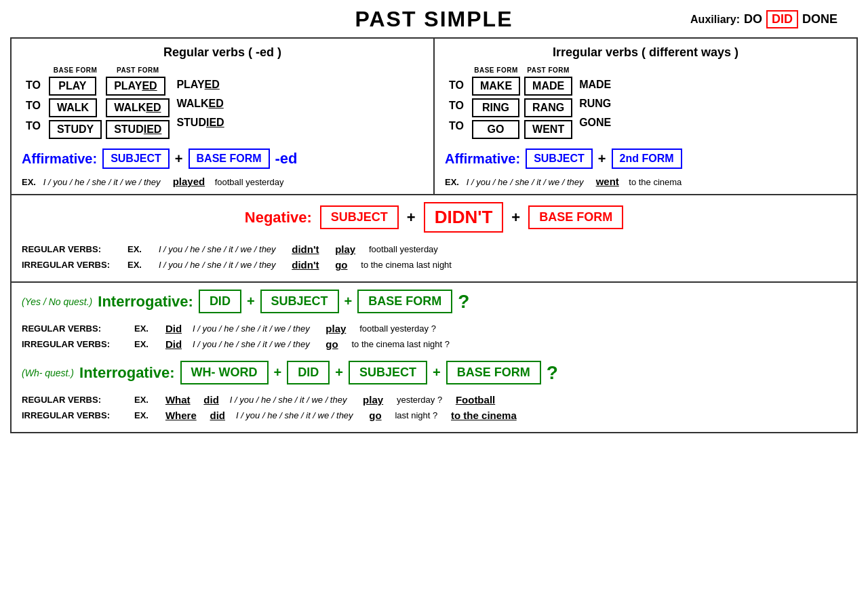  Describe the element at coordinates (305, 264) in the screenshot. I see `neg-irregular-didnt: didn't` at that location.